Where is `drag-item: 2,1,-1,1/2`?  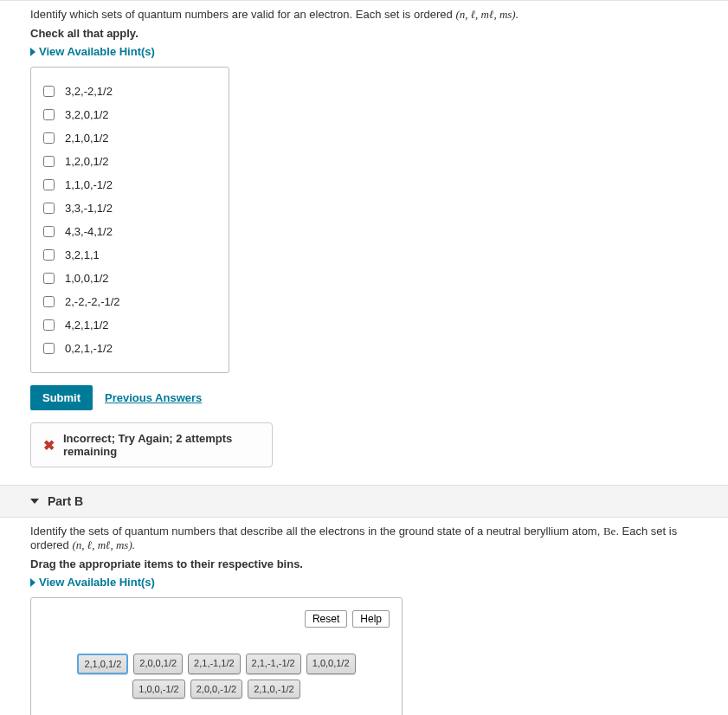 drag-item: 2,1,-1,1/2 is located at coordinates (214, 664).